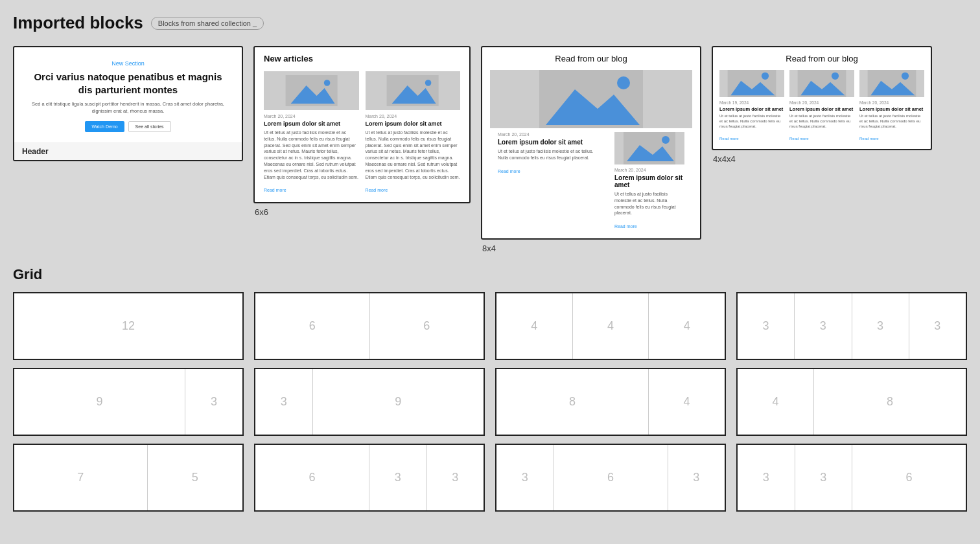  What do you see at coordinates (81, 478) in the screenshot?
I see `grid-col-7: 7` at bounding box center [81, 478].